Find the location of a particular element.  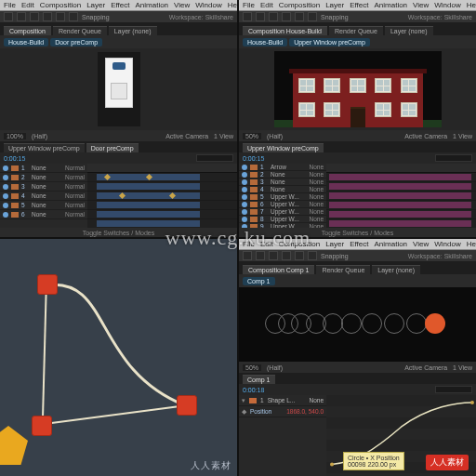

workspace-value: Skillshare is located at coordinates (219, 17).